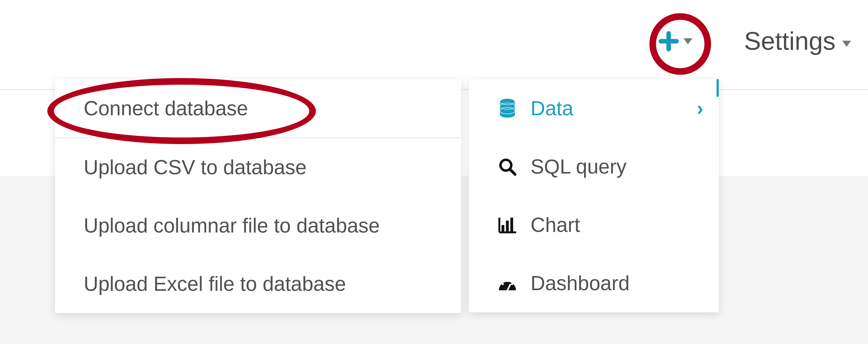 This screenshot has height=344, width=868. What do you see at coordinates (258, 284) in the screenshot?
I see `submenu-item-upload-excel: Upload Excel file to database` at bounding box center [258, 284].